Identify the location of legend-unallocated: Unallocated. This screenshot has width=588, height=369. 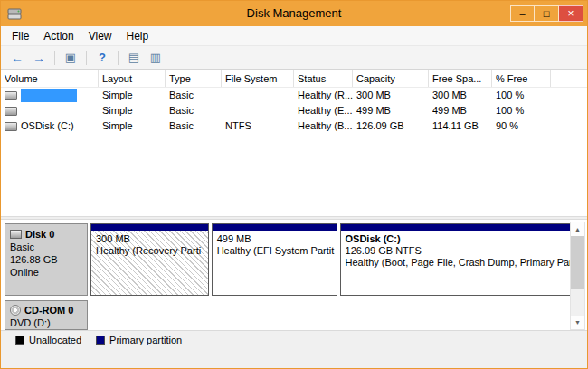
(49, 340).